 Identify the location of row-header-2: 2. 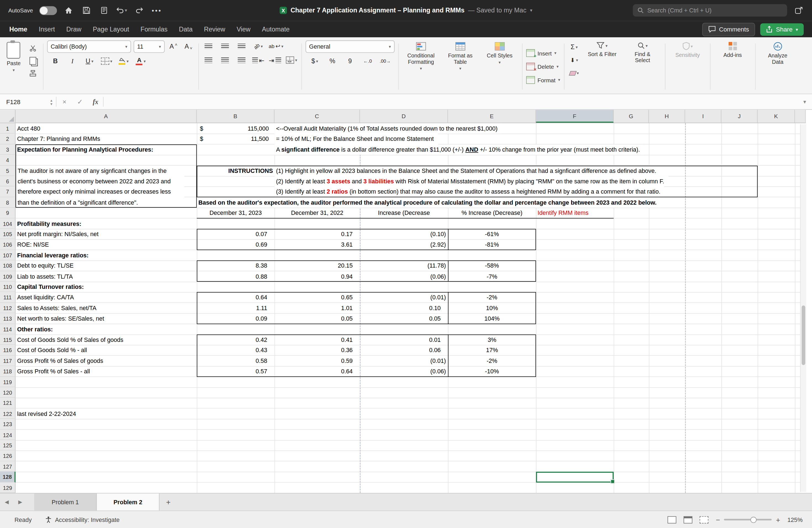
(8, 139).